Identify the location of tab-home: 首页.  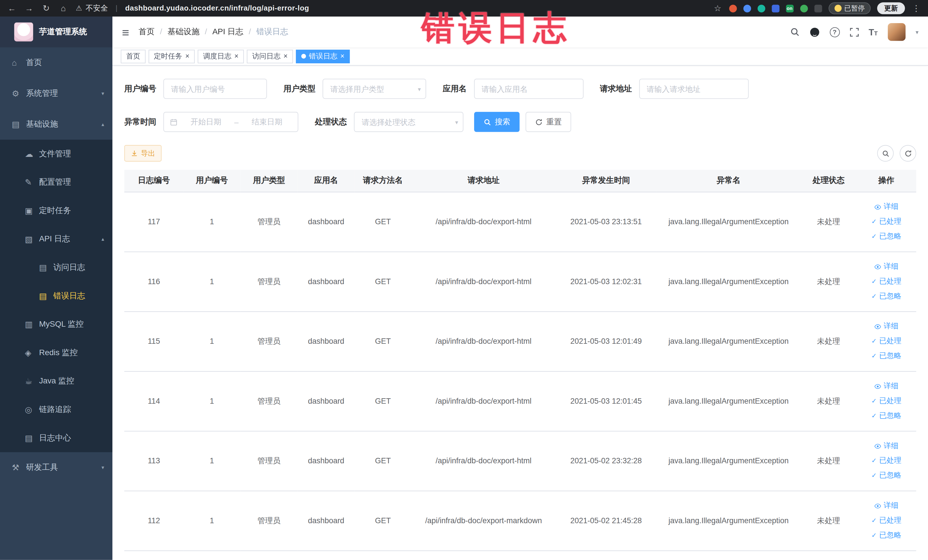
(133, 56).